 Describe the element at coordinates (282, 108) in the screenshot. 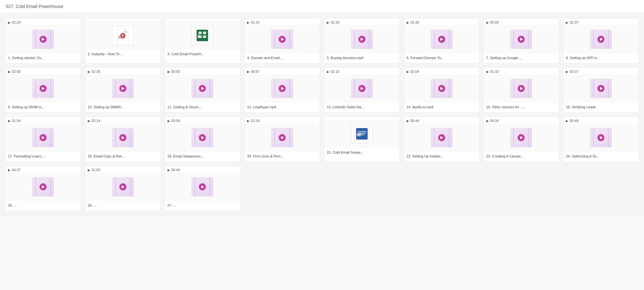

I see `card-label: 12. Leadhype.mp4` at that location.